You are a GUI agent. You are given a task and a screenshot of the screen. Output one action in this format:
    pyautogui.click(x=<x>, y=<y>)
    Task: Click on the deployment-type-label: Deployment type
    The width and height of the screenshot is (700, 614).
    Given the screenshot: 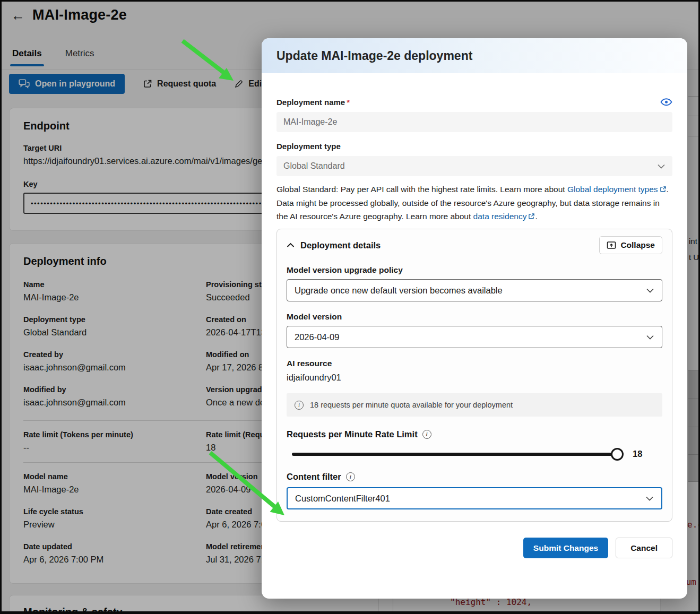 What is the action you would take?
    pyautogui.click(x=474, y=146)
    